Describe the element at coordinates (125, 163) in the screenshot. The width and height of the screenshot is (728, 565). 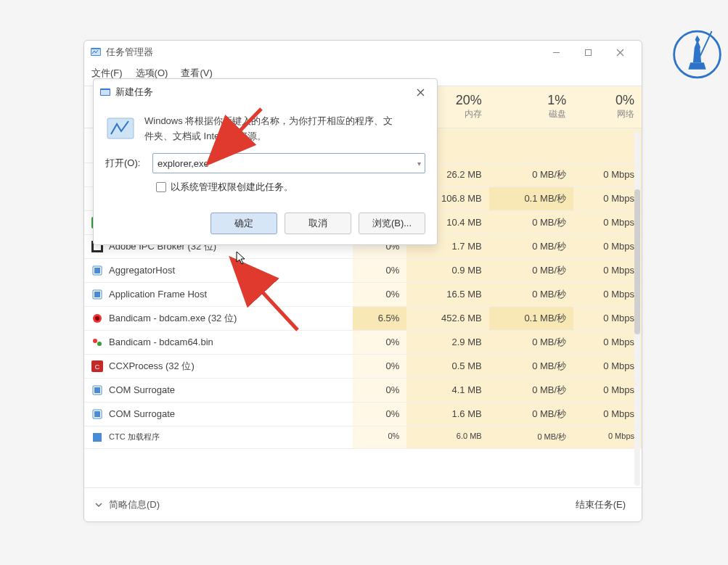
I see `open-label: 打开(O):` at that location.